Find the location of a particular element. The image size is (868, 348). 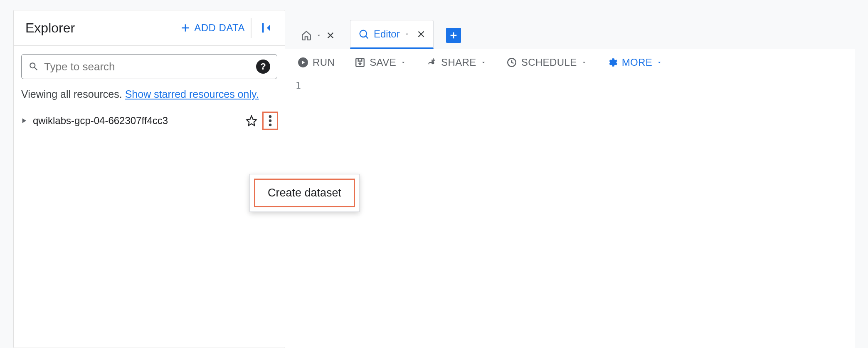

viewing-prefix: Viewing all resources. is located at coordinates (73, 94).